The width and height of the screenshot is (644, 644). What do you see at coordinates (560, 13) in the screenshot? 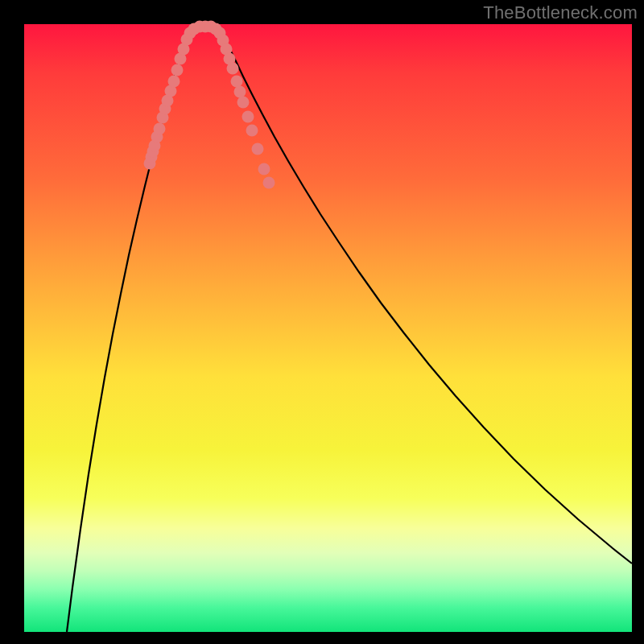
I see `watermark-text: TheBottleneck.com` at bounding box center [560, 13].